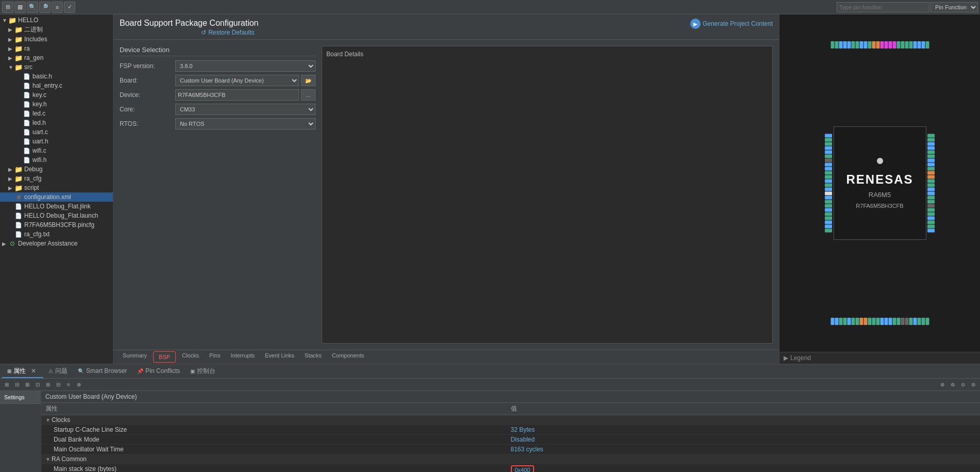  I want to click on device-browse-btn: …, so click(308, 95).